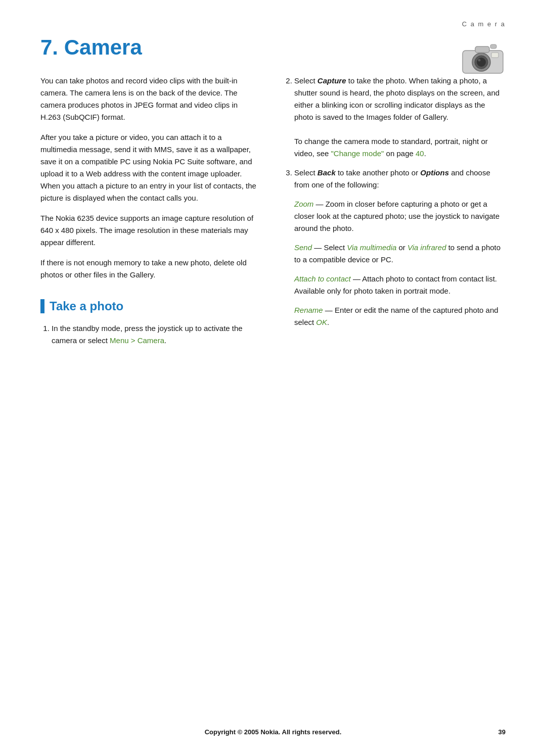 The image size is (546, 756). What do you see at coordinates (149, 335) in the screenshot?
I see `steps-list: In the standby mode, press the joystick …` at bounding box center [149, 335].